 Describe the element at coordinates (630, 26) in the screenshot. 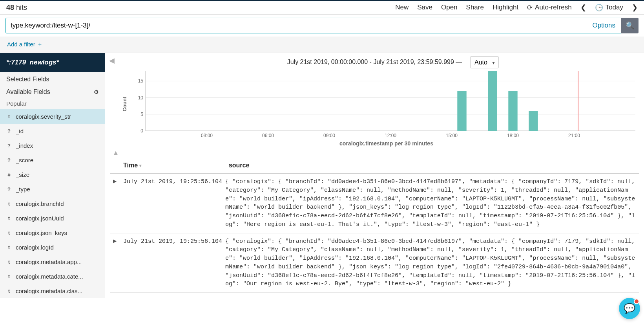

I see `search-submit-button: 🔍` at that location.